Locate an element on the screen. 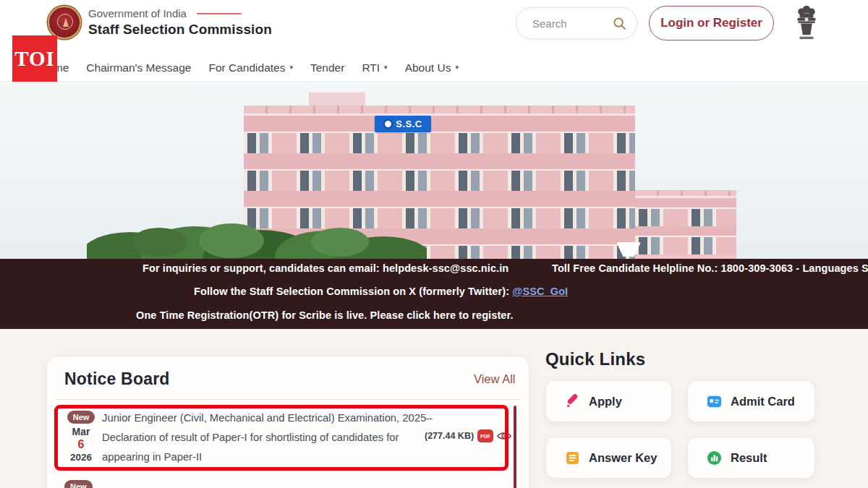 The image size is (868, 488). bar-chart-icon is located at coordinates (715, 458).